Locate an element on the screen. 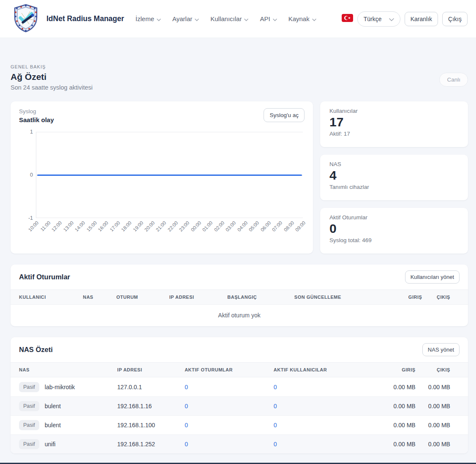 The width and height of the screenshot is (476, 464). nas-ip: 192.168.1.252 is located at coordinates (151, 444).